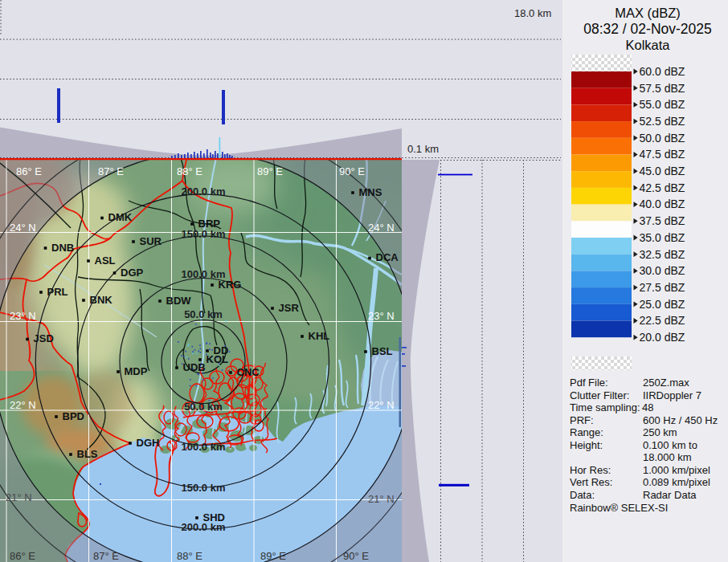  Describe the element at coordinates (680, 421) in the screenshot. I see `svg-text: 600 Hz / 450 Hz` at that location.